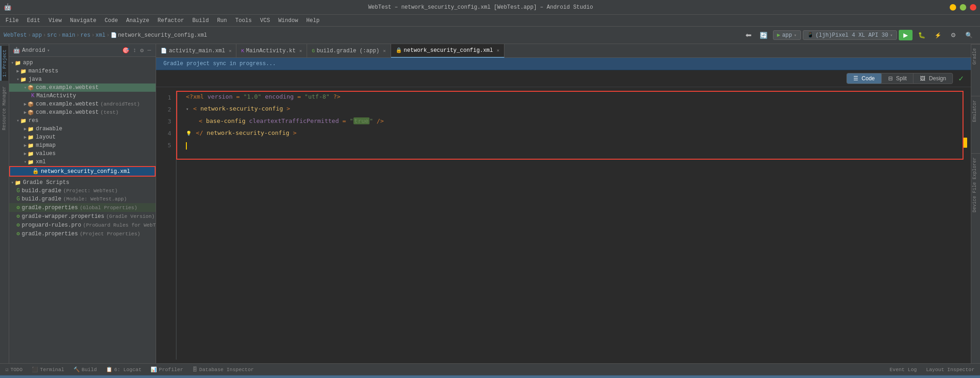  Describe the element at coordinates (906, 35) in the screenshot. I see `run-button: ▶` at that location.